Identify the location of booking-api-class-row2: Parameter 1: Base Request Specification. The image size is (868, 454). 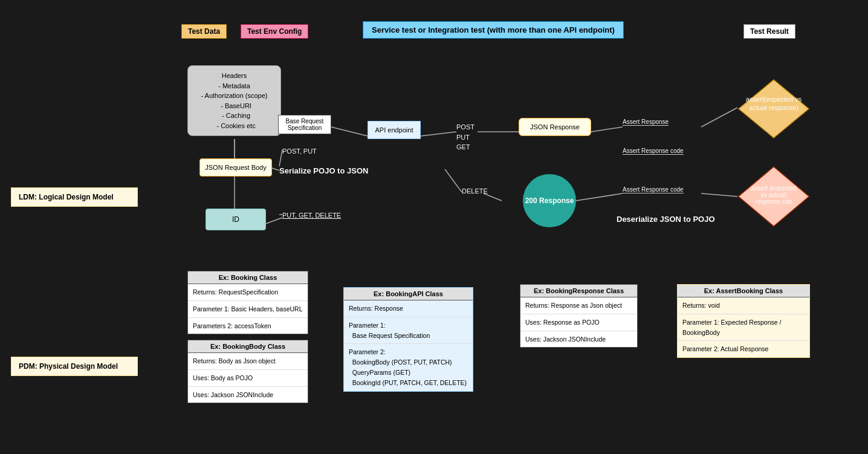
(409, 331).